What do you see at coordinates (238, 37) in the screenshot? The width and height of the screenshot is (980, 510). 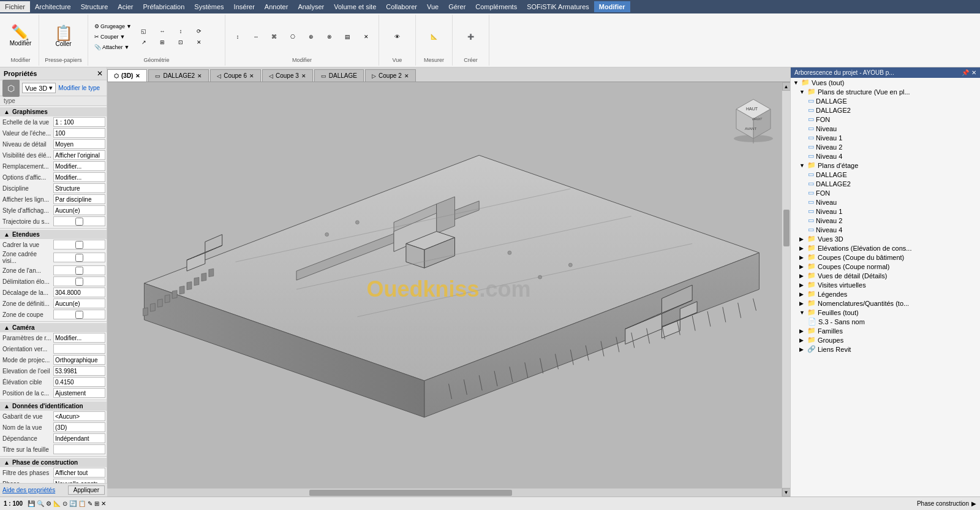 I see `mod-tool-1: ↕` at bounding box center [238, 37].